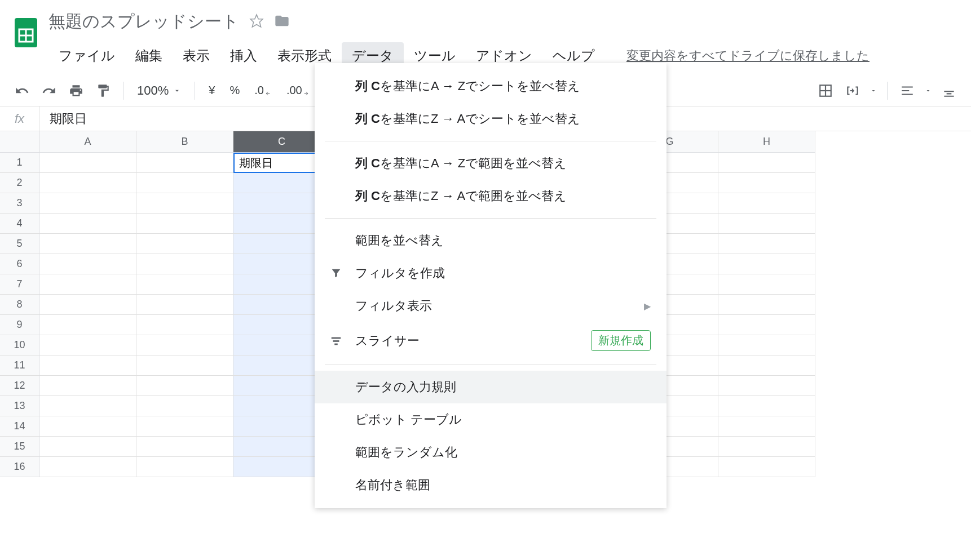 This screenshot has height=560, width=971. Describe the element at coordinates (491, 163) in the screenshot. I see `menu-sort-range-az: 列 C を基準にA → Zで範囲を並べ替え` at that location.